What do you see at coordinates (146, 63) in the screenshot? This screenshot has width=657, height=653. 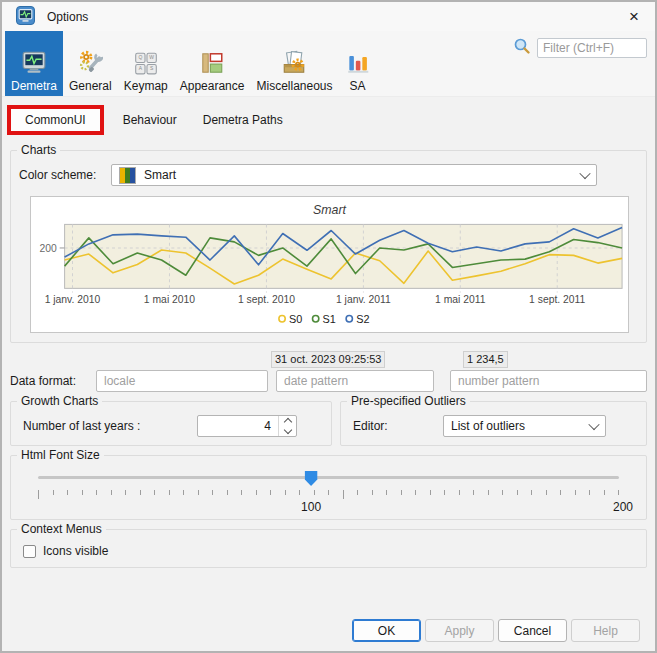 I see `keyboard-keys-icon: QW AS` at bounding box center [146, 63].